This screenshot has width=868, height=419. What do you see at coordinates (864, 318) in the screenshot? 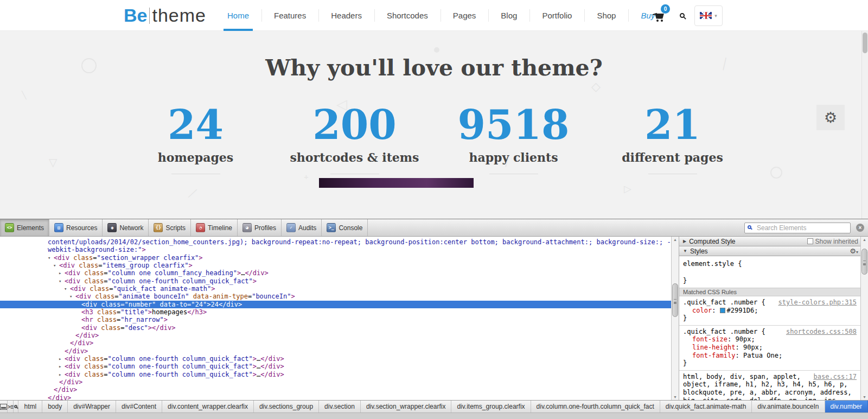
I see `sidebar-scrollbar: ▲ ▼` at bounding box center [864, 318].